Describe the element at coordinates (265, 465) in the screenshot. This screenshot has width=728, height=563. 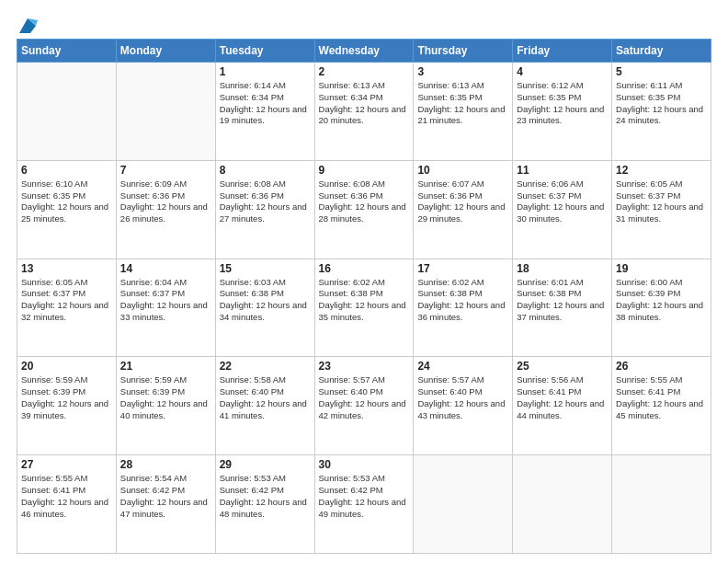
I see `day-number: 29` at that location.